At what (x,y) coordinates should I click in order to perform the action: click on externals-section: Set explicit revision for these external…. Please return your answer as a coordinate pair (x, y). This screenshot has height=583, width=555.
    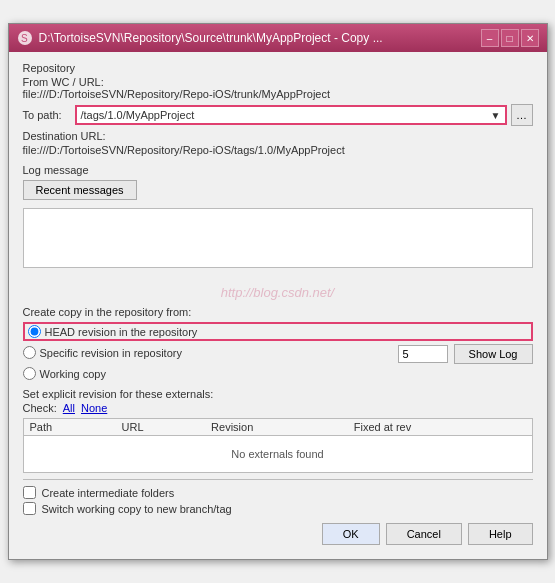
    Looking at the image, I should click on (278, 430).